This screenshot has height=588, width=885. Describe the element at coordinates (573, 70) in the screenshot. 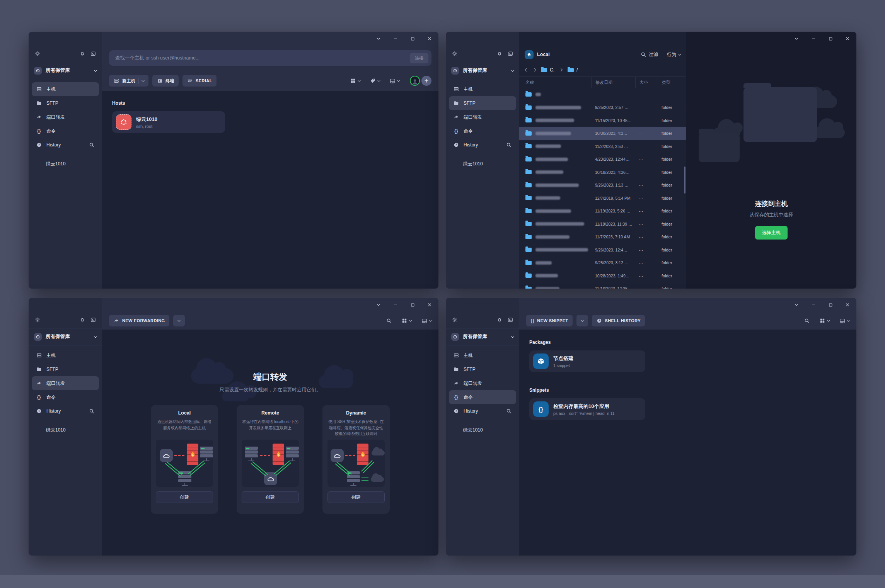

I see `breadcrumb-root: /` at that location.